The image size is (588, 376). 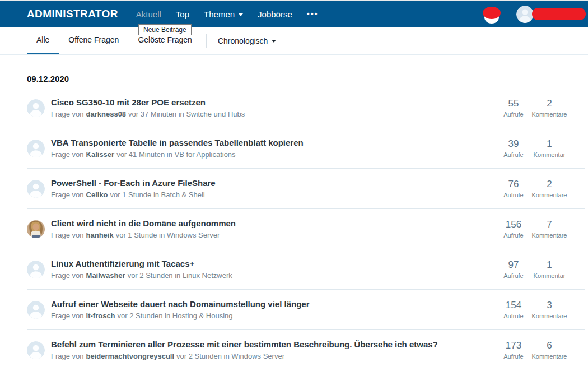 I want to click on main-nav: Aktuell Top Themen Jobbörse •••, so click(x=227, y=14).